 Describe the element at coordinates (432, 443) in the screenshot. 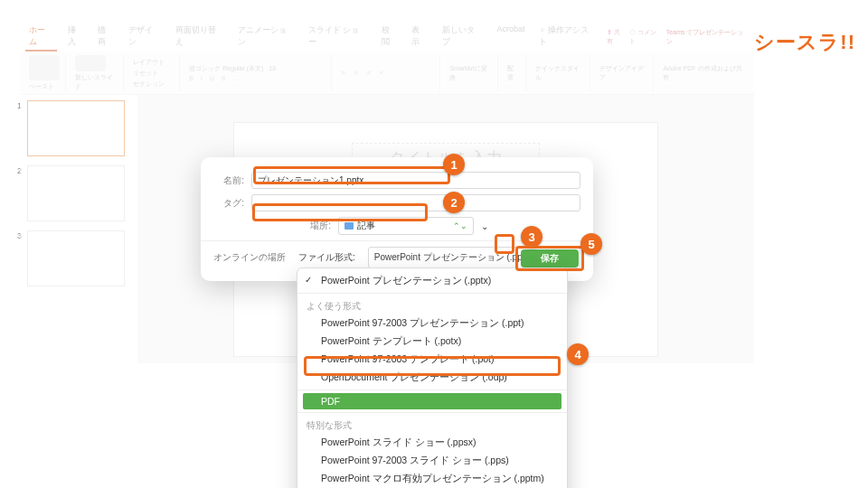

I see `format-option: PowerPoint スライド ショー (.ppsx)` at that location.